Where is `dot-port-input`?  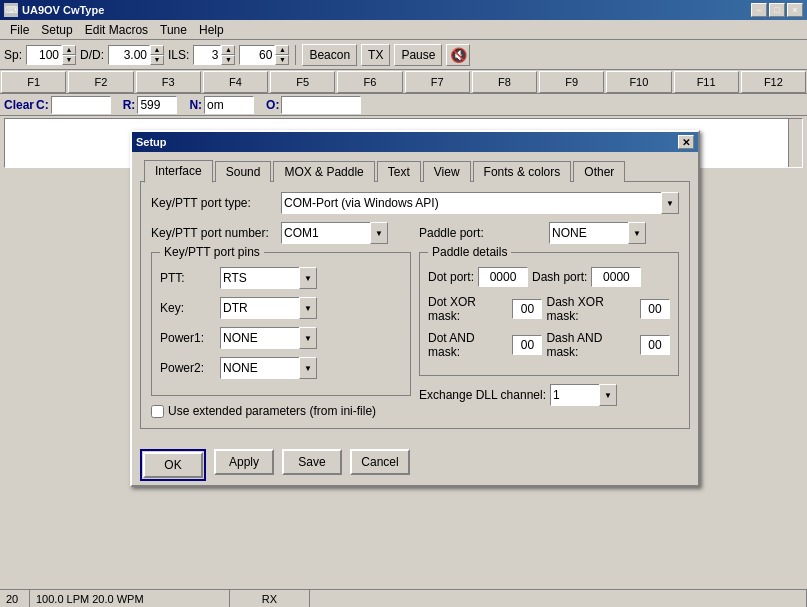 dot-port-input is located at coordinates (503, 277).